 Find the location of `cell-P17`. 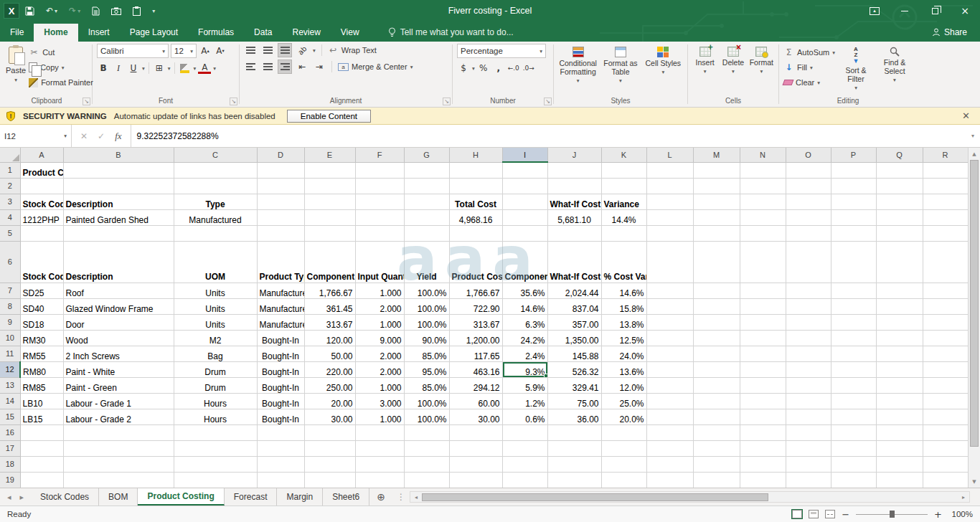

cell-P17 is located at coordinates (854, 448).